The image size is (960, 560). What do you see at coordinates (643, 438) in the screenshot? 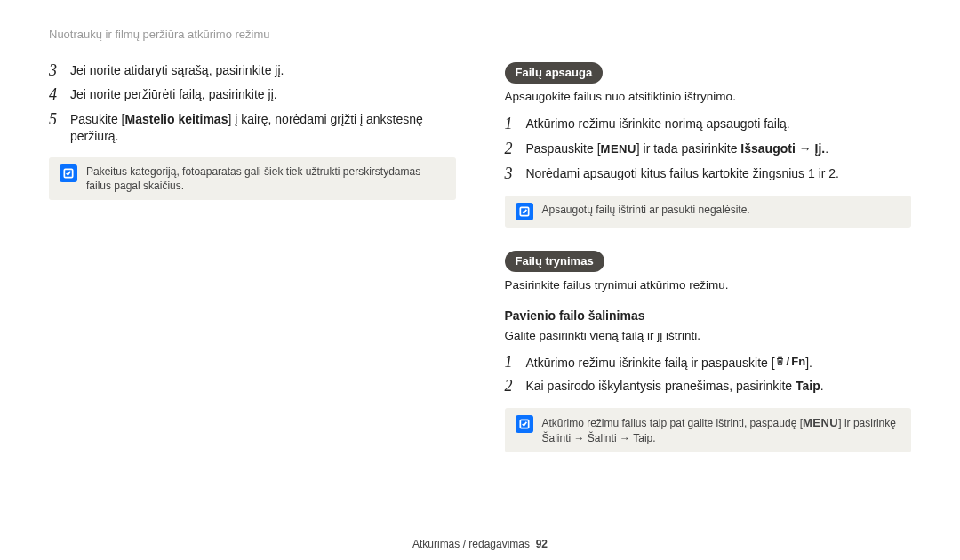
I see `note-bold-3: Taip` at bounding box center [643, 438].